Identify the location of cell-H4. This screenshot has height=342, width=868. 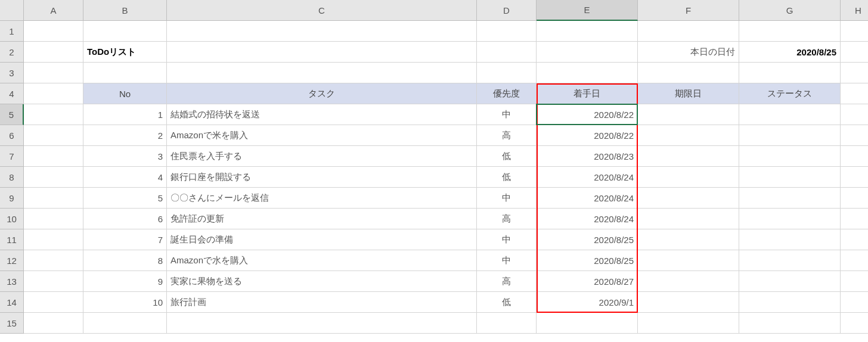
(854, 94).